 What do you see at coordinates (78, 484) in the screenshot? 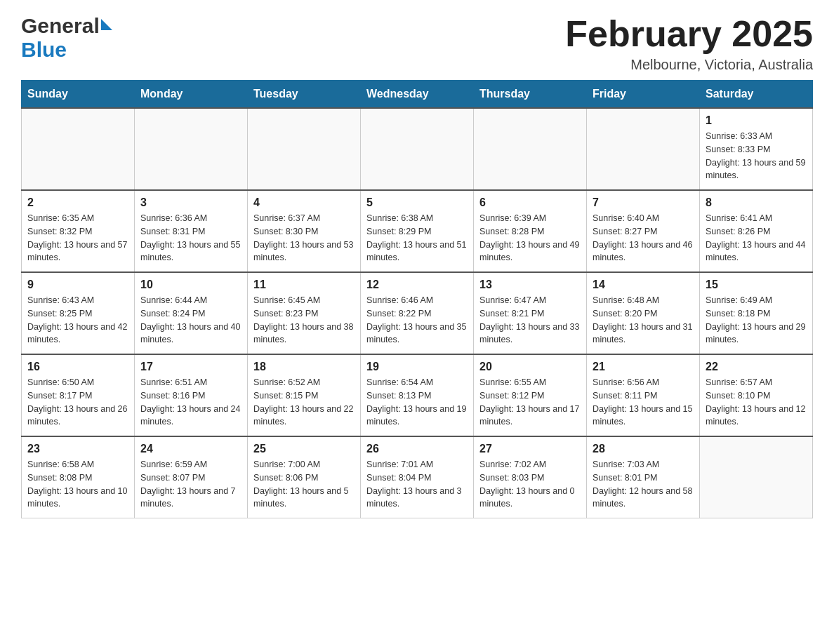
I see `day-info: Sunrise: 6:58 AMSunset: 8:08 PMDaylight:…` at bounding box center [78, 484].